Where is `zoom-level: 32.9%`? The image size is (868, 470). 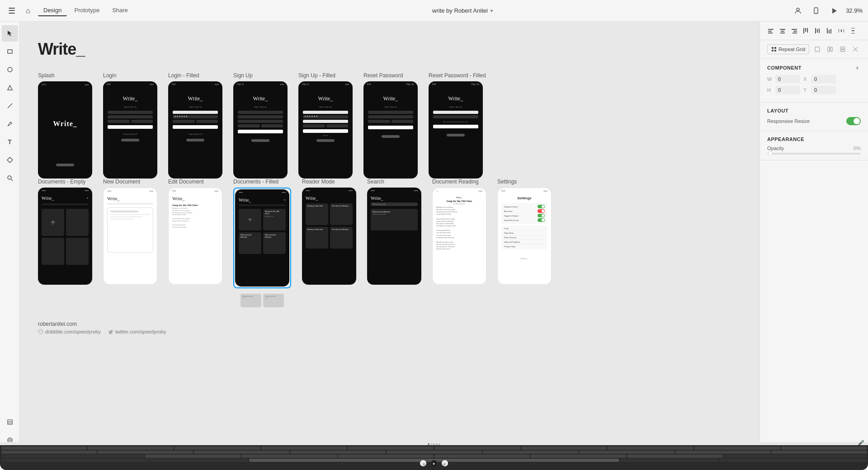 zoom-level: 32.9% is located at coordinates (854, 11).